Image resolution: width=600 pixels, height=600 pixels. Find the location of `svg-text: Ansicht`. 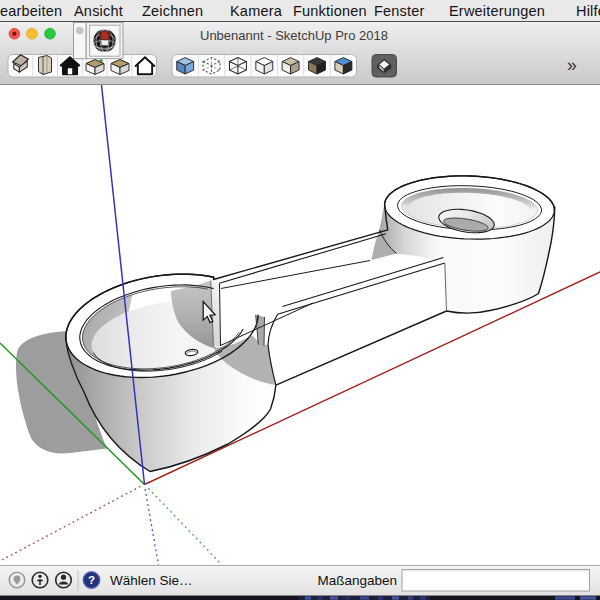

svg-text: Ansicht is located at coordinates (98, 11).